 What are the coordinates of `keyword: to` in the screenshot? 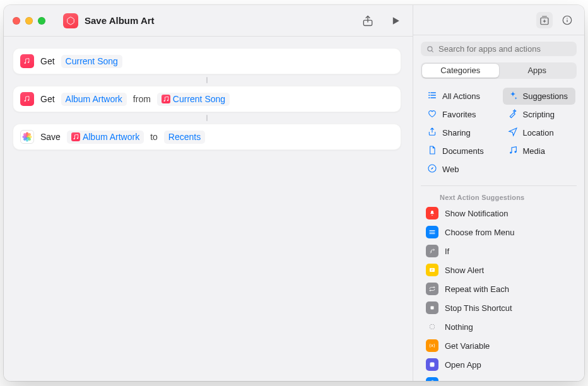 It's located at (154, 137).